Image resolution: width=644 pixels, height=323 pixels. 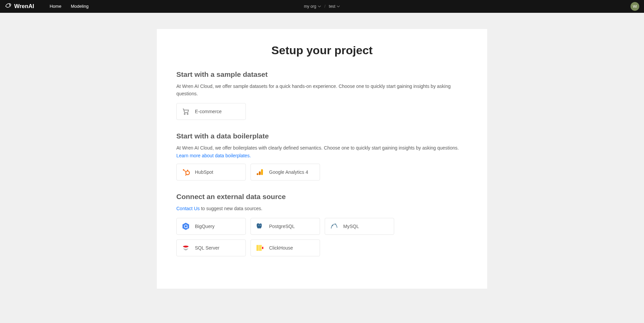 What do you see at coordinates (231, 208) in the screenshot?
I see `section-external-suffix: to suggest new data sources.` at bounding box center [231, 208].